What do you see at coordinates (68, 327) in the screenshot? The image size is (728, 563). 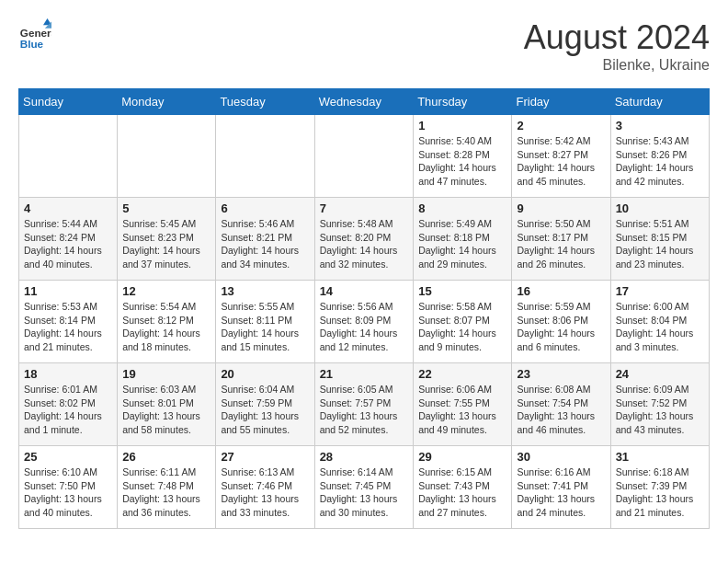 I see `day-info: Sunrise: 5:53 AM Sunset: 8:14 PM Dayligh…` at bounding box center [68, 327].